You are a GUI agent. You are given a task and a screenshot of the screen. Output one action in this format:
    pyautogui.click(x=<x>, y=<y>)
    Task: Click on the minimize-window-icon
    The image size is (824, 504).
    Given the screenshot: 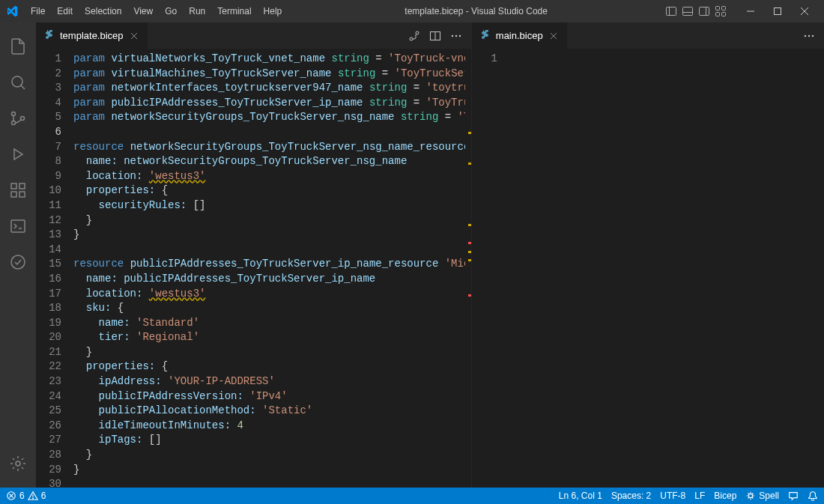 What is the action you would take?
    pyautogui.click(x=751, y=11)
    